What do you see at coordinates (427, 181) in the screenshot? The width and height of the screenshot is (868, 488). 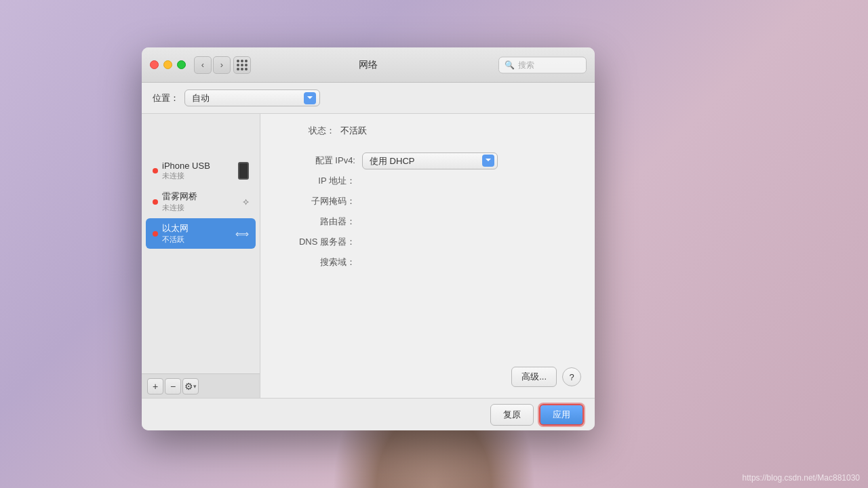 I see `ip-address-row: IP 地址：` at bounding box center [427, 181].